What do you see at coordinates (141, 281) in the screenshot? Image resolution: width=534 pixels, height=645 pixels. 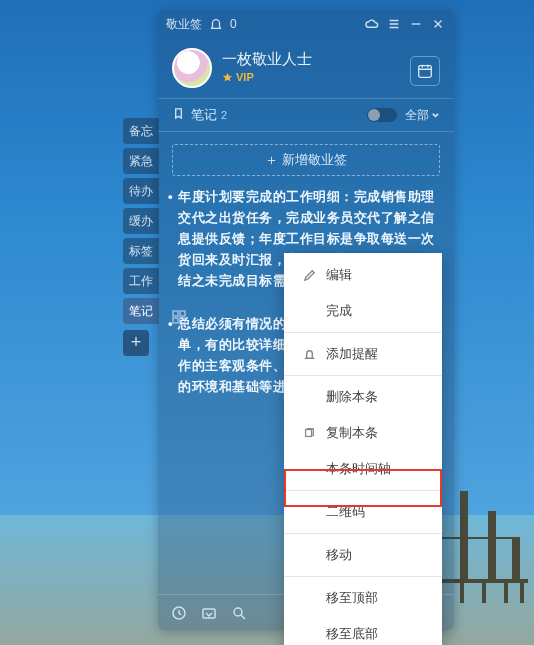 I see `category-tab: 工作` at bounding box center [141, 281].